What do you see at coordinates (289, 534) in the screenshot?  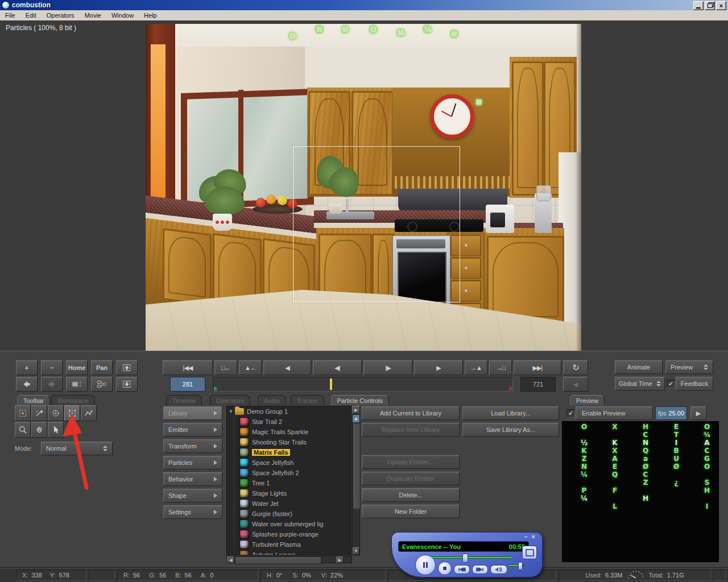 I see `tree-item: Splashes purple-orange` at bounding box center [289, 534].